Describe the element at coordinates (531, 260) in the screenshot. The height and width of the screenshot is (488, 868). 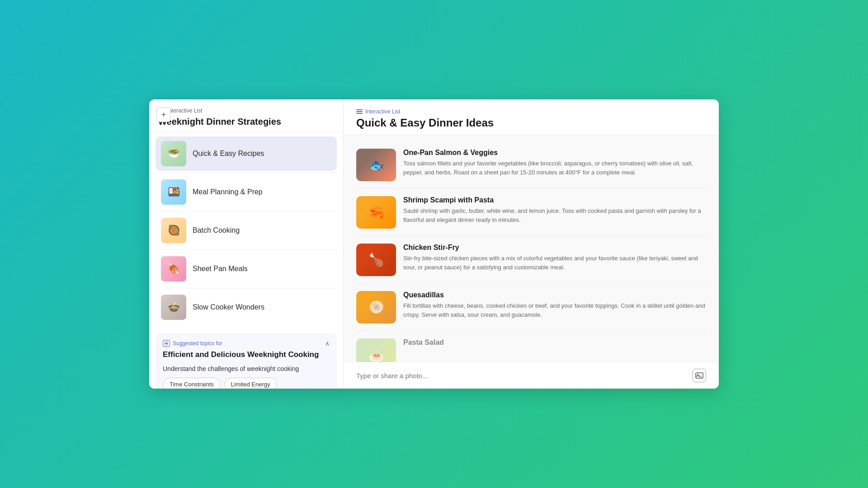
I see `dish-item-chicken: 🍗 Chicken Stir-Fry Stir-fry bite-sized c…` at that location.